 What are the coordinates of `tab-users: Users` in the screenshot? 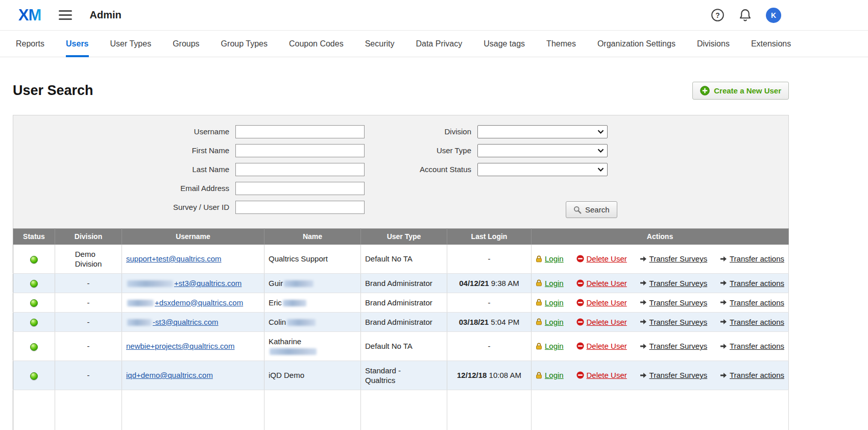 It's located at (77, 44).